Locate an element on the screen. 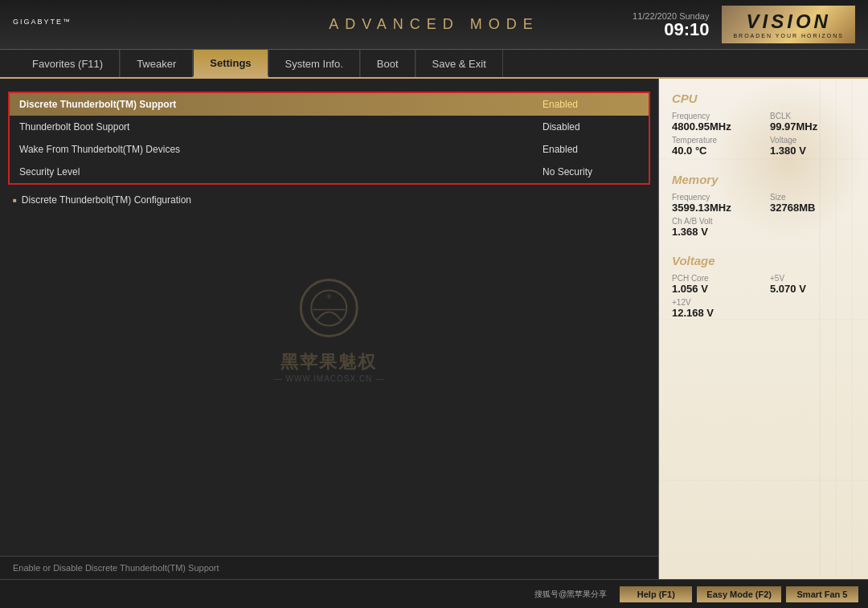  cpu-voltage-label: Voltage 1.380 V is located at coordinates (813, 146).